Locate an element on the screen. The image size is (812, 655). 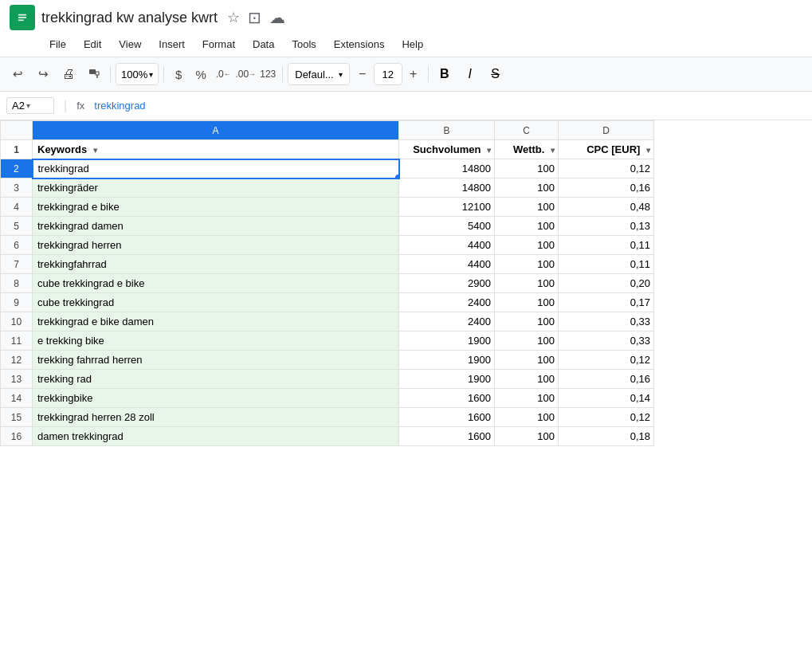
cell-d14: 0,14 is located at coordinates (606, 398).